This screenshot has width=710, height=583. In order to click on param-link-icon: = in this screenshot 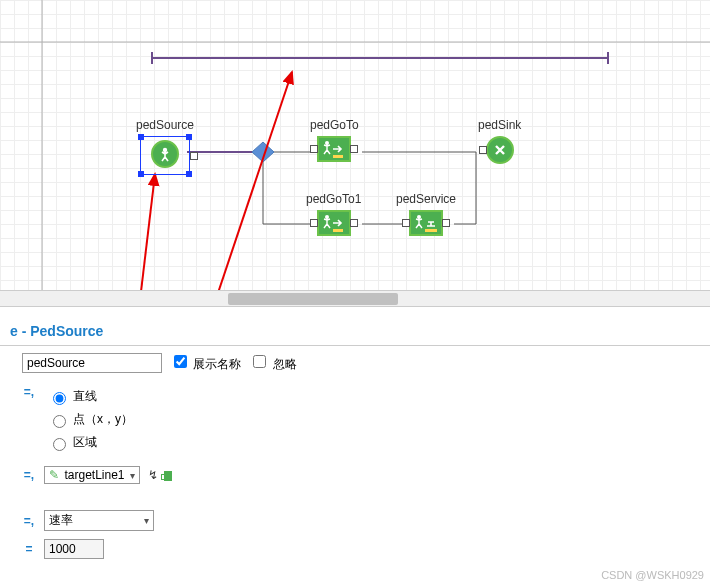, I will do `click(29, 549)`.